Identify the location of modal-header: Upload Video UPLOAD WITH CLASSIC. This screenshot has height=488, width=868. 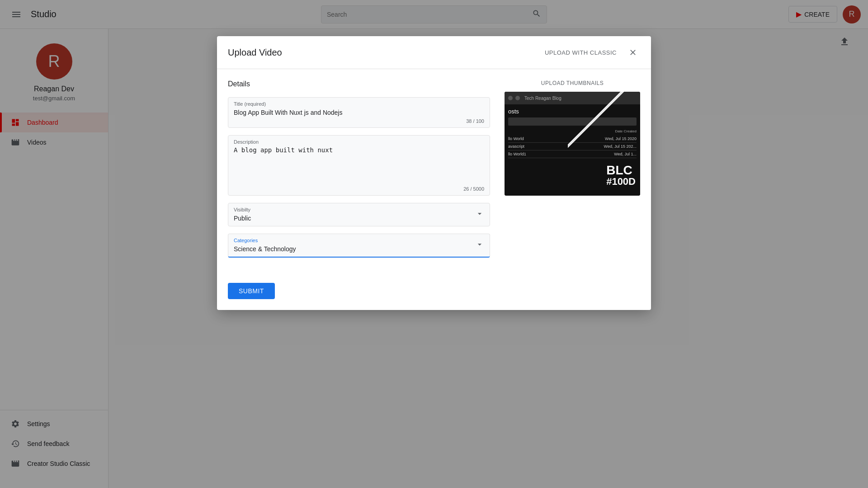
(434, 52).